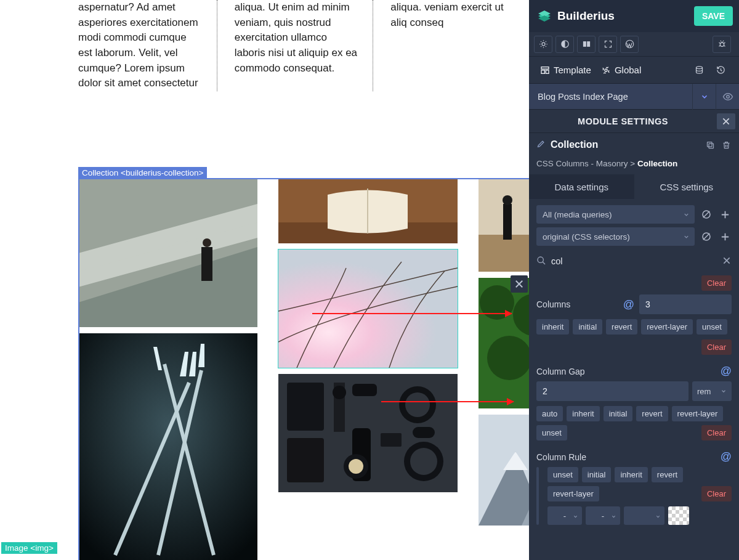 This screenshot has width=739, height=560. I want to click on tab-data-settings: Data settings, so click(581, 187).